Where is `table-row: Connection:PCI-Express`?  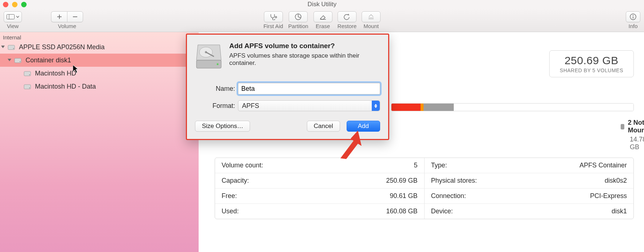
table-row: Connection:PCI-Express is located at coordinates (529, 196).